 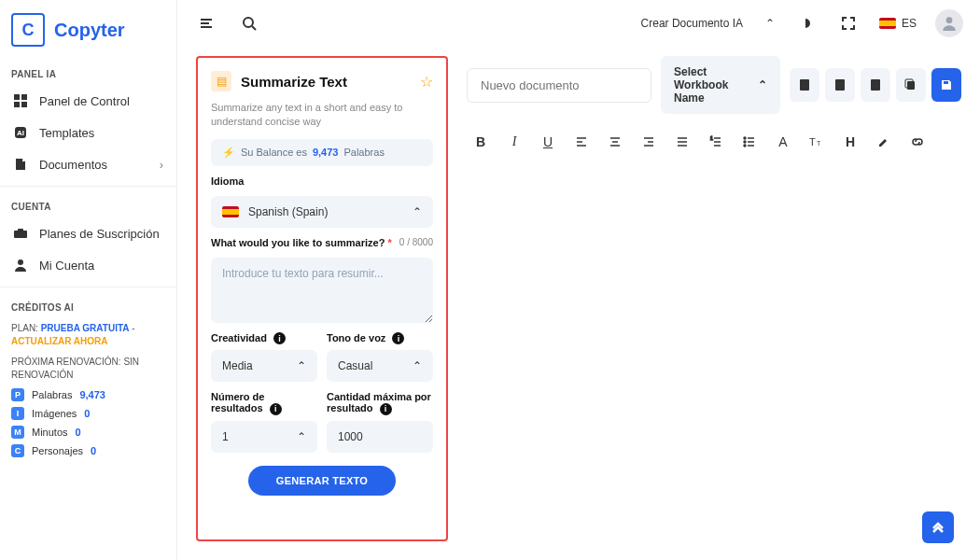 I want to click on creativity-select: Media ⌃, so click(x=264, y=366).